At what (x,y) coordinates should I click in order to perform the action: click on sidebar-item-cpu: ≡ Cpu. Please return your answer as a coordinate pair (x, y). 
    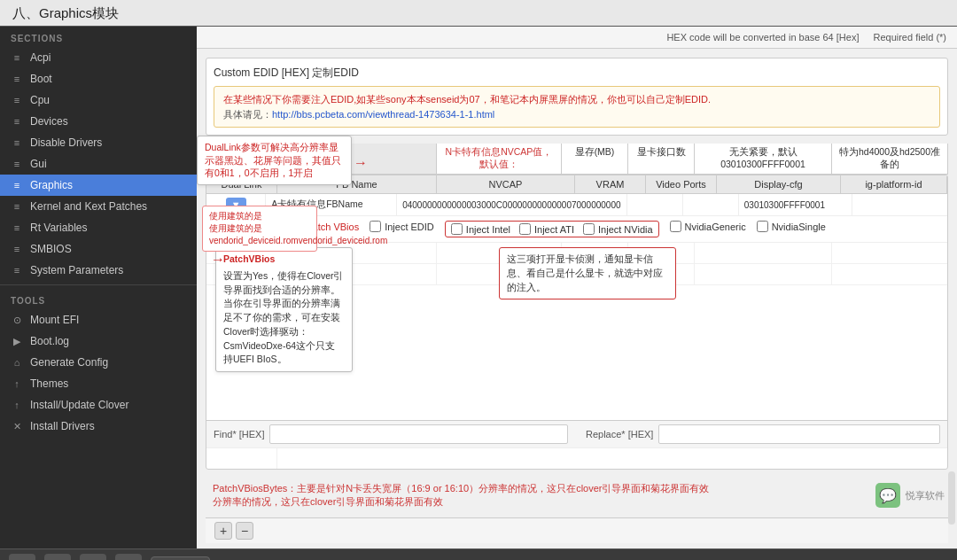
    Looking at the image, I should click on (98, 100).